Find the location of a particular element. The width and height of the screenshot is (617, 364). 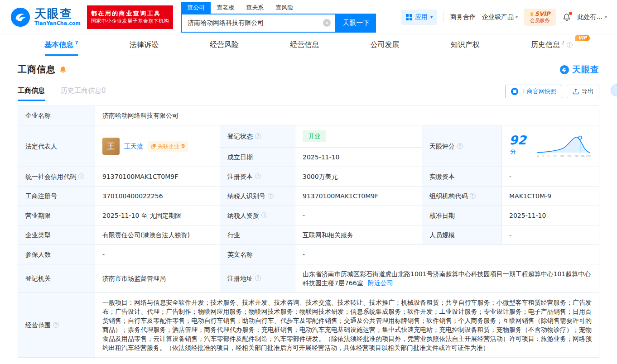

nav-enterprise-products: 企业级产品 ▾ is located at coordinates (500, 17).